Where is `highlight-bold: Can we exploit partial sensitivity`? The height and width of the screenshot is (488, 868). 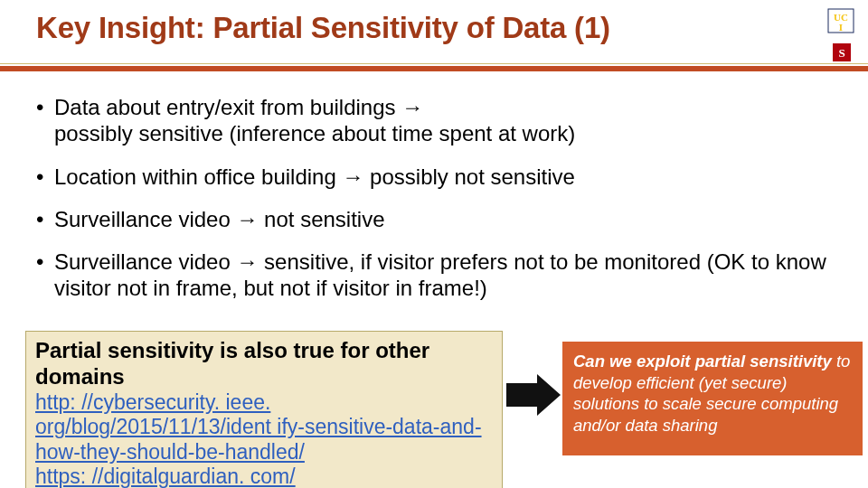 highlight-bold: Can we exploit partial sensitivity is located at coordinates (703, 361).